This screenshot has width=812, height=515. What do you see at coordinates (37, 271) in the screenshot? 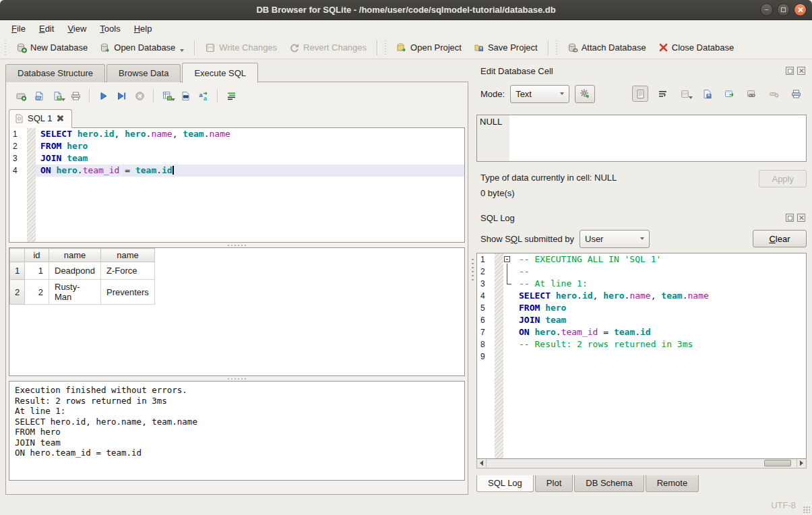
I see `table-cell: 1` at bounding box center [37, 271].